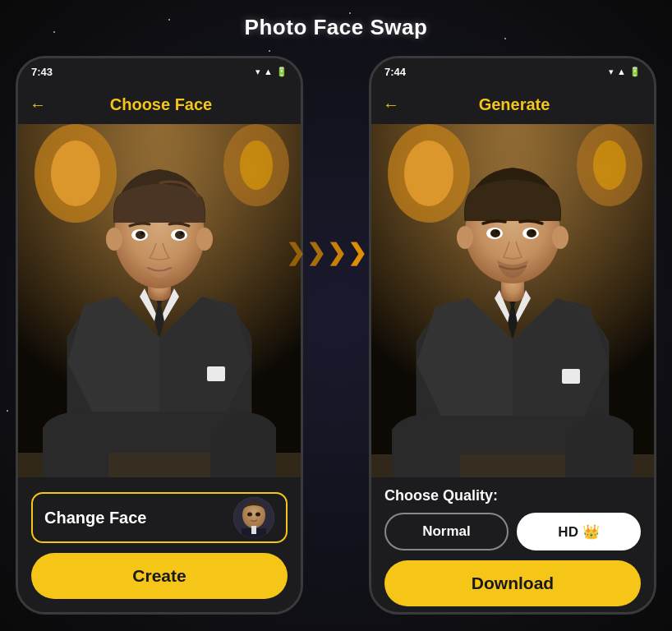 This screenshot has width=672, height=631. Describe the element at coordinates (337, 28) in the screenshot. I see `page-title: Photo Face Swap` at that location.